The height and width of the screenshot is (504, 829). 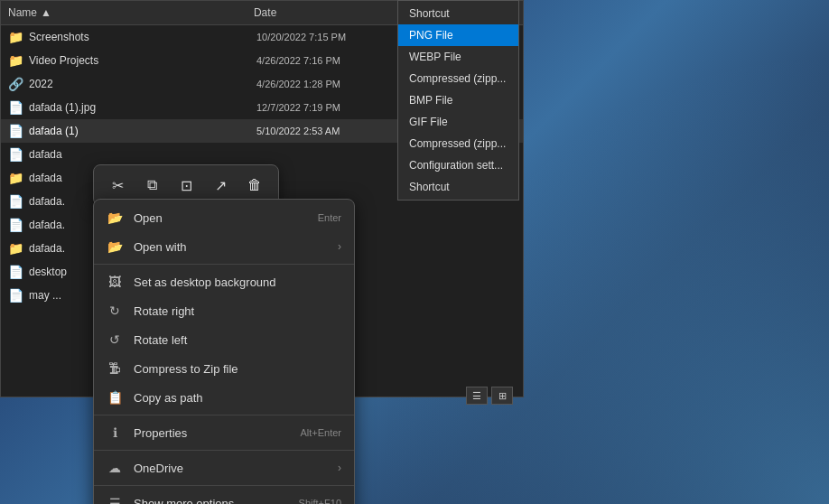 What do you see at coordinates (224, 468) in the screenshot?
I see `onedrive-item: ☁ OneDrive ›` at bounding box center [224, 468].